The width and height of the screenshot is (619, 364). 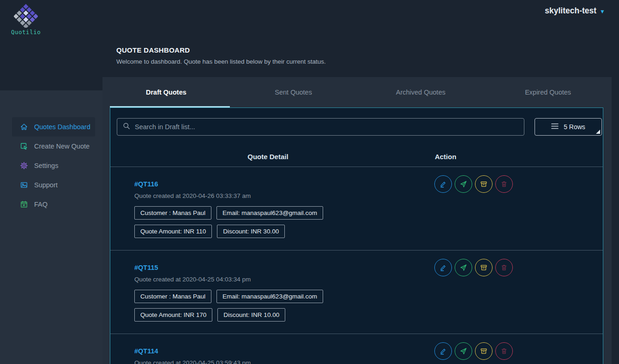 I want to click on sidebar-item-quotes-dashboard: Quotes Dashboard, so click(x=54, y=127).